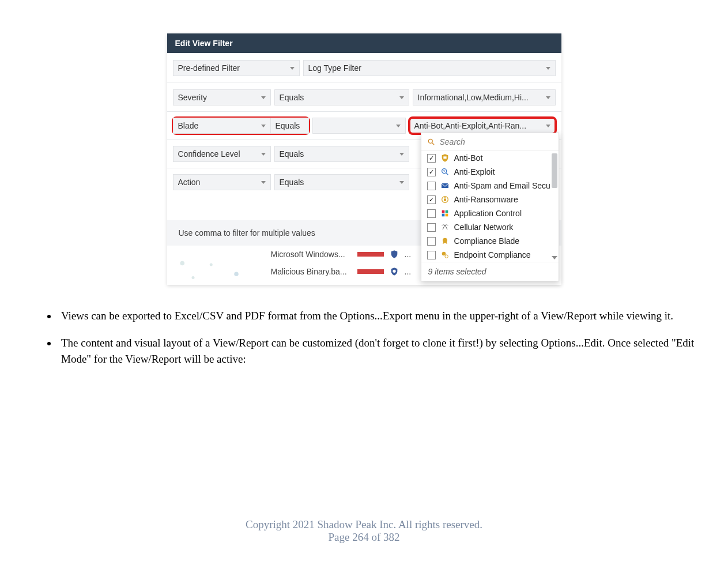 Image resolution: width=728 pixels, height=561 pixels. Describe the element at coordinates (555, 171) in the screenshot. I see `scrollbar-thumb` at that location.